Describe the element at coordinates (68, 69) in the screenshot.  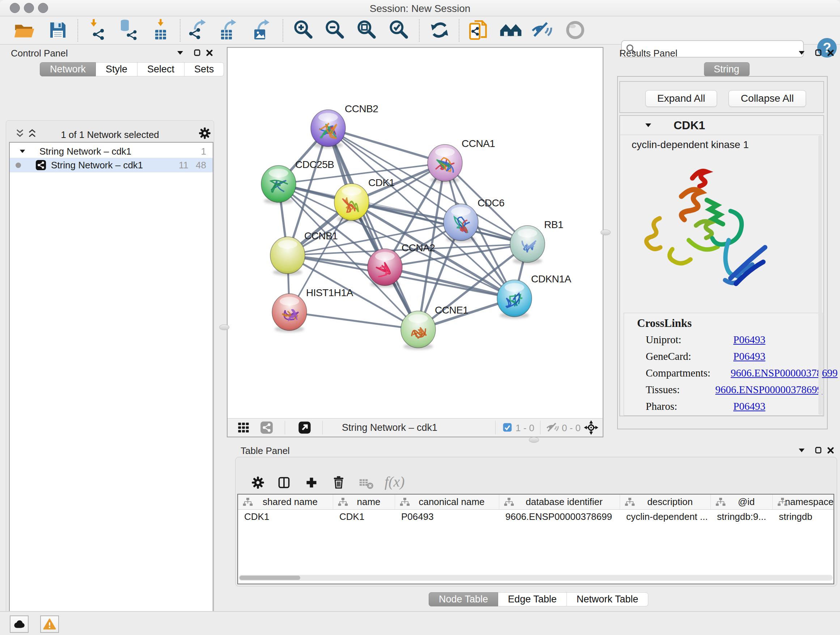
I see `tab-network: Network` at that location.